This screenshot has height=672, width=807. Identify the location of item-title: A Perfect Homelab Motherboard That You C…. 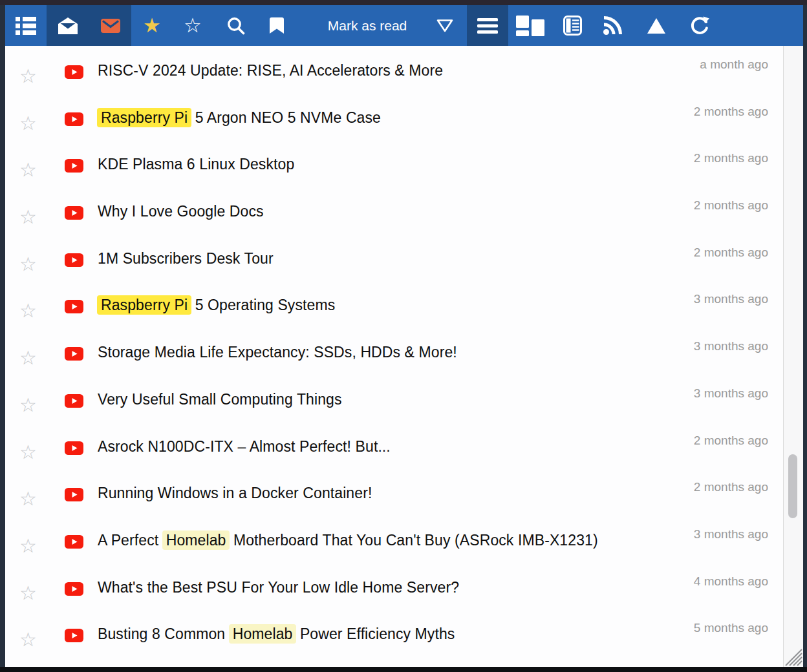
(348, 540).